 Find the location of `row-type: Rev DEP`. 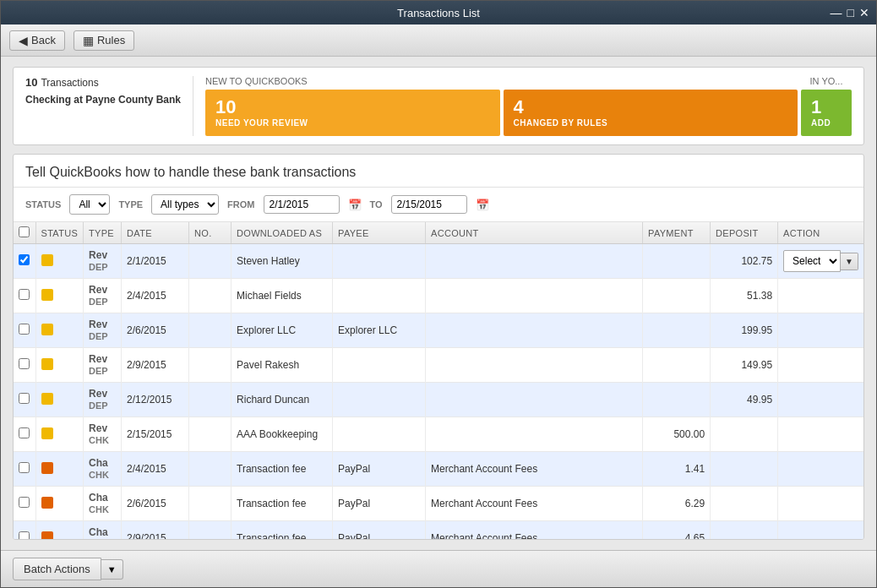

row-type: Rev DEP is located at coordinates (103, 262).